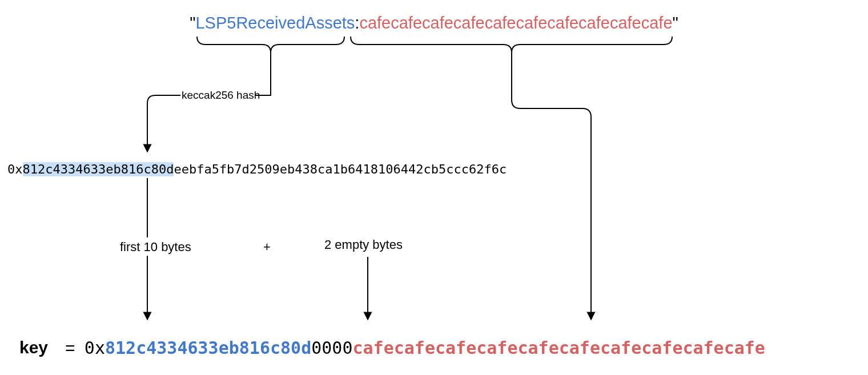  I want to click on brace-left, so click(271, 45).